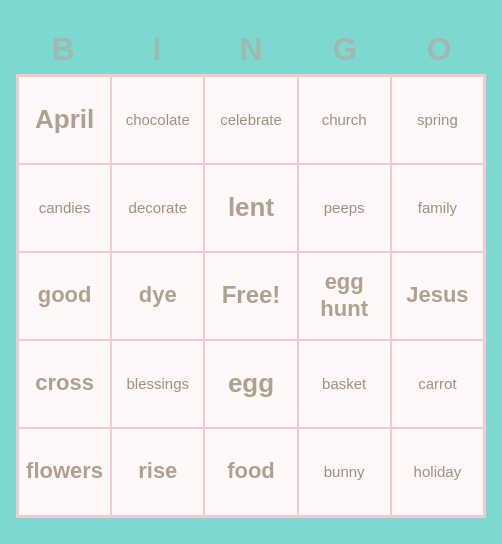  What do you see at coordinates (157, 50) in the screenshot?
I see `header-letter-i: I` at bounding box center [157, 50].